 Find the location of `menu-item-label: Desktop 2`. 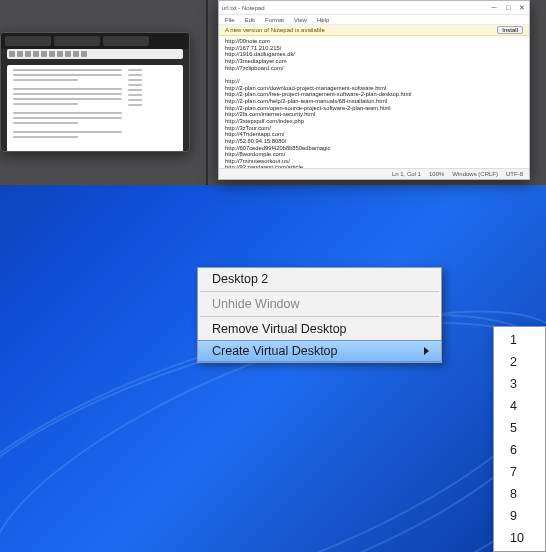

menu-item-label: Desktop 2 is located at coordinates (240, 279).